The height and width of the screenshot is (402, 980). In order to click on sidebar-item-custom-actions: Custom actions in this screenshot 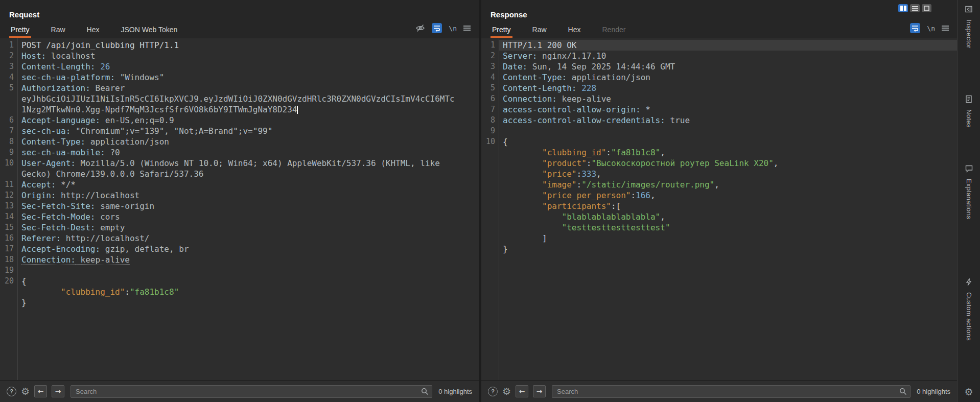, I will do `click(969, 310)`.